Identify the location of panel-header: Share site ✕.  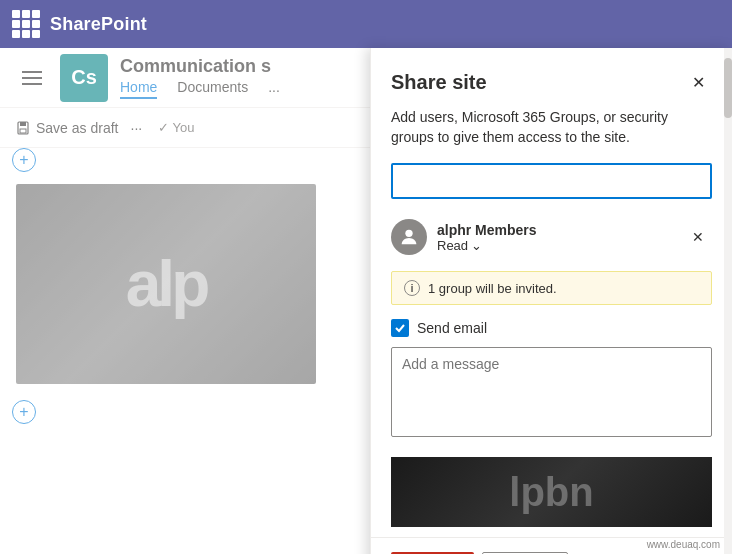
(552, 78).